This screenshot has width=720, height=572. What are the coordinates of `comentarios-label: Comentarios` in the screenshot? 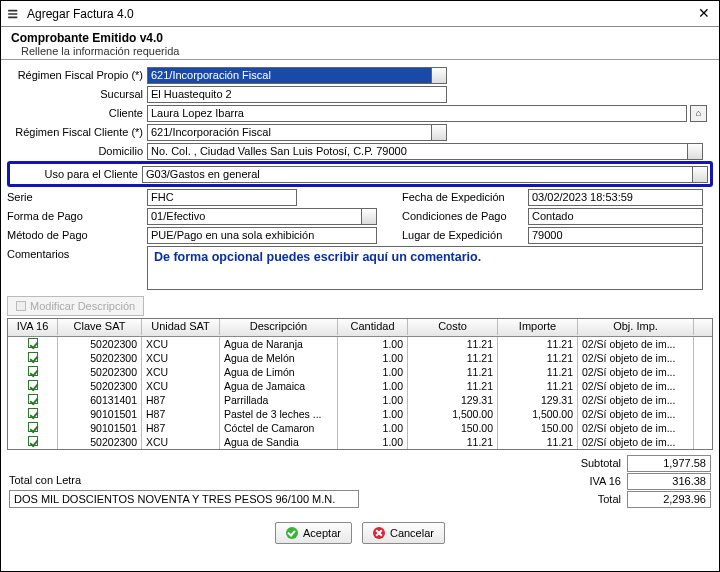 It's located at (77, 268).